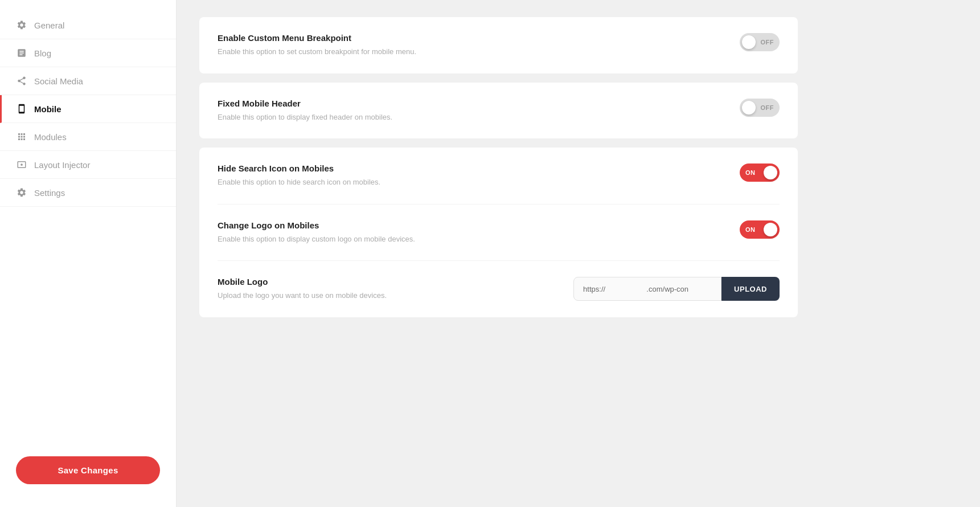 This screenshot has height=507, width=980. Describe the element at coordinates (48, 109) in the screenshot. I see `sidebar-item-label: Mobile` at that location.